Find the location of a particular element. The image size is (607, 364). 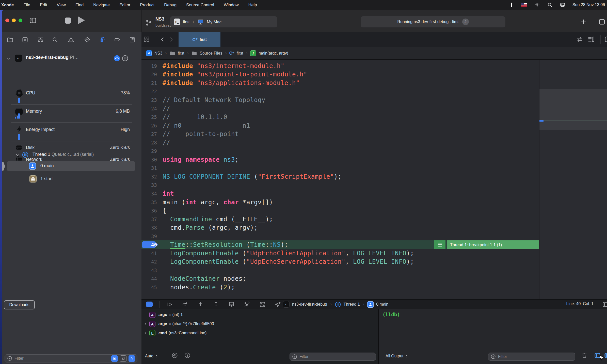

memory-graph-icon is located at coordinates (247, 305).